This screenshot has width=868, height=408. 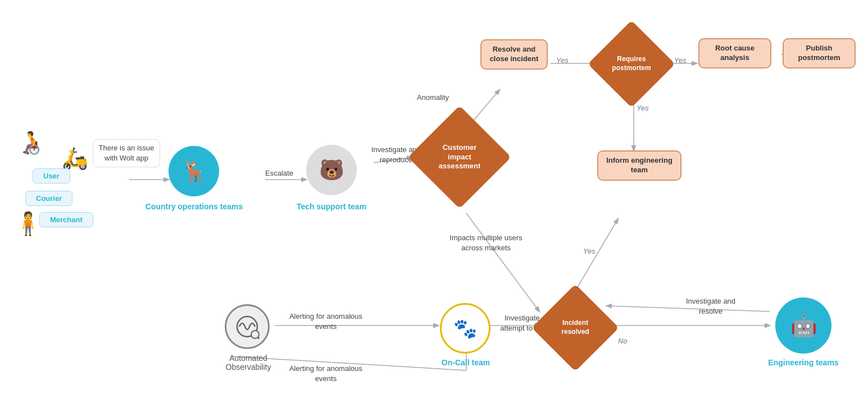 I want to click on tech-support-node: 🐻, so click(x=331, y=170).